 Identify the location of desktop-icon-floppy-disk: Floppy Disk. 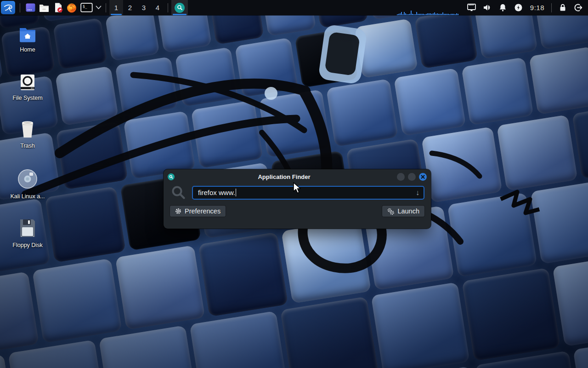
(28, 233).